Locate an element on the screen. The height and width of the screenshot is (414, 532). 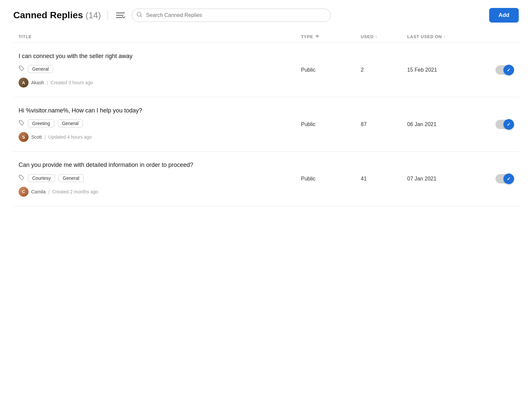
reply-title: Hi %visitor.name%, How can I help you to… is located at coordinates (160, 111).